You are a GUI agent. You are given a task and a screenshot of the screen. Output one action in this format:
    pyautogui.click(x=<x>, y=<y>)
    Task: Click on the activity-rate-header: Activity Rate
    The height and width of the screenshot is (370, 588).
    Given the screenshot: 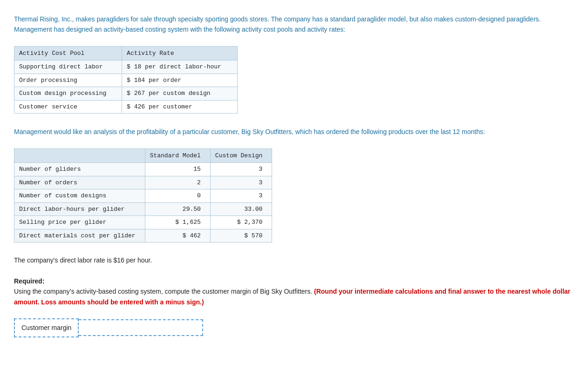 What is the action you would take?
    pyautogui.click(x=180, y=53)
    